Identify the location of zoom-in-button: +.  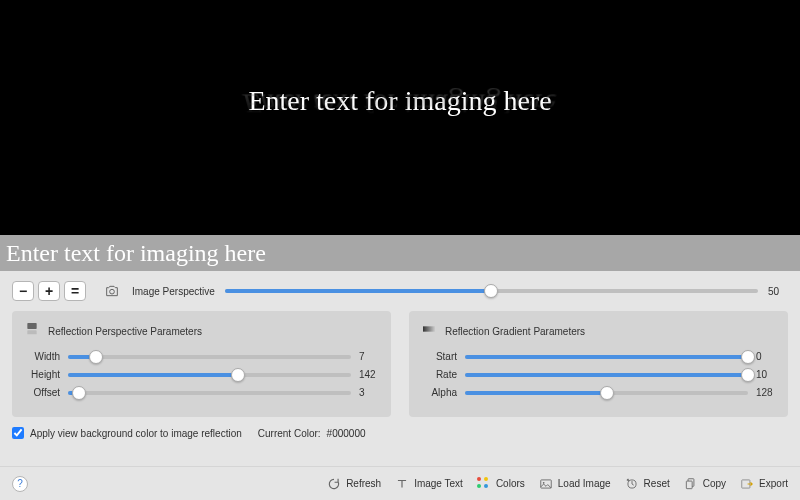
(49, 291).